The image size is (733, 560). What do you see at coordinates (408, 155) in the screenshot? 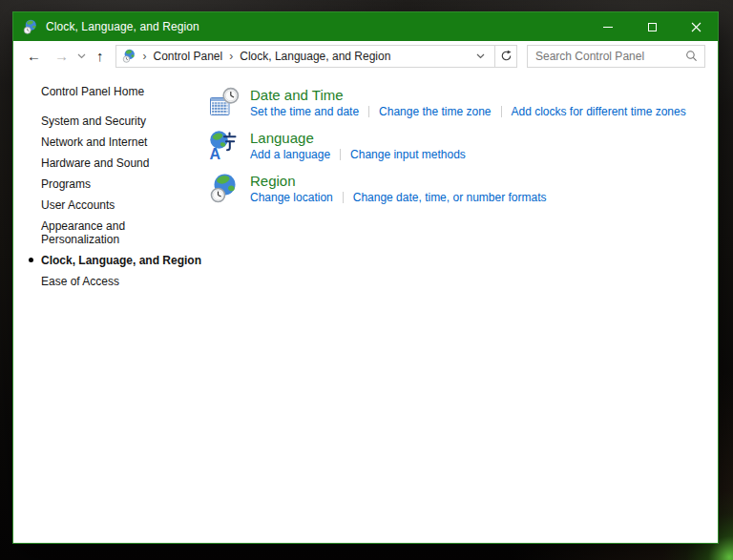
I see `link-change-input-methods: Change input methods` at bounding box center [408, 155].